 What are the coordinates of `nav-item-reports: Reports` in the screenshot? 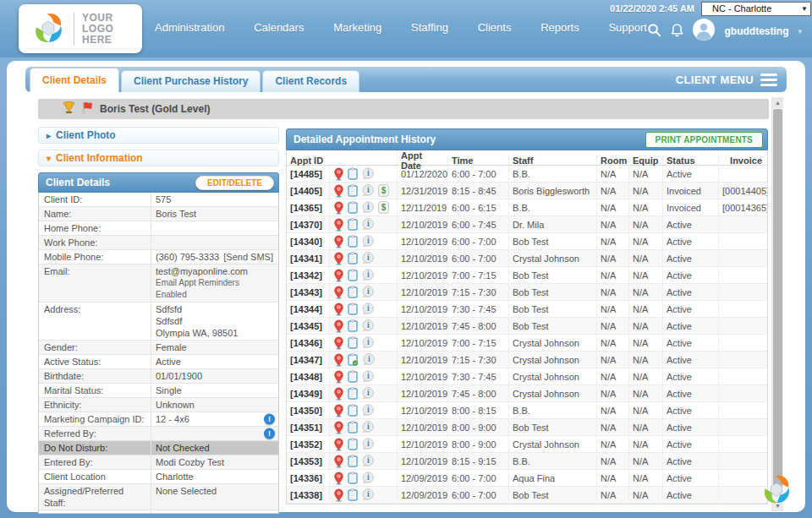 It's located at (560, 27).